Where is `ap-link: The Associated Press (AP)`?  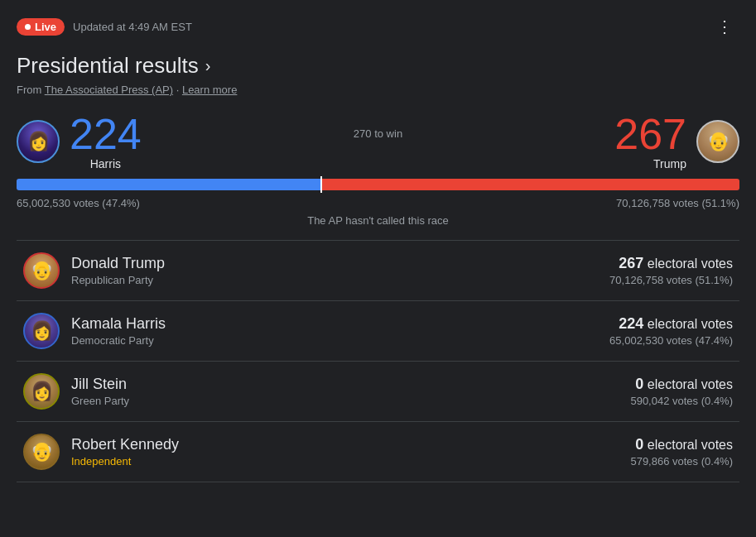
ap-link: The Associated Press (AP) is located at coordinates (109, 89).